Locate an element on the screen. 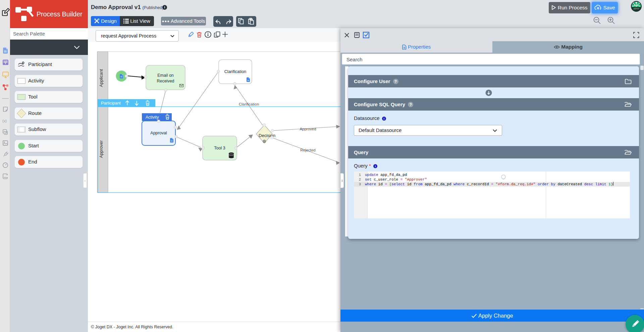  svg-text: Received is located at coordinates (165, 81).